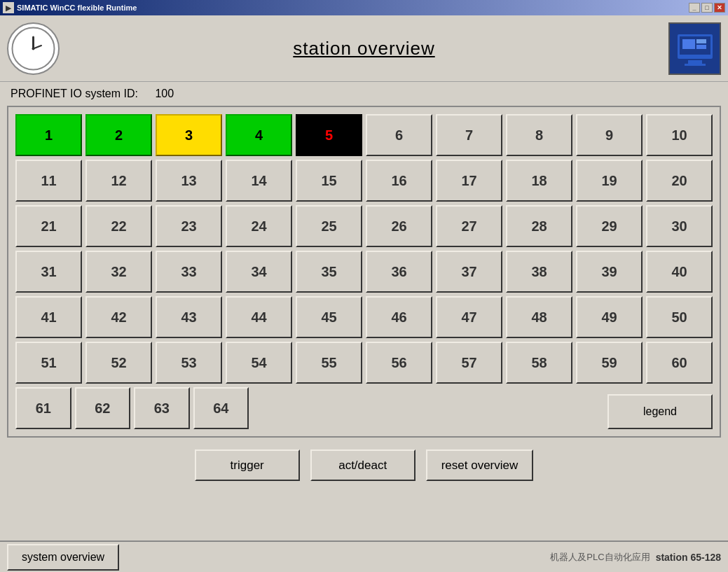  Describe the element at coordinates (399, 135) in the screenshot. I see `station-btn-6: 6` at that location.